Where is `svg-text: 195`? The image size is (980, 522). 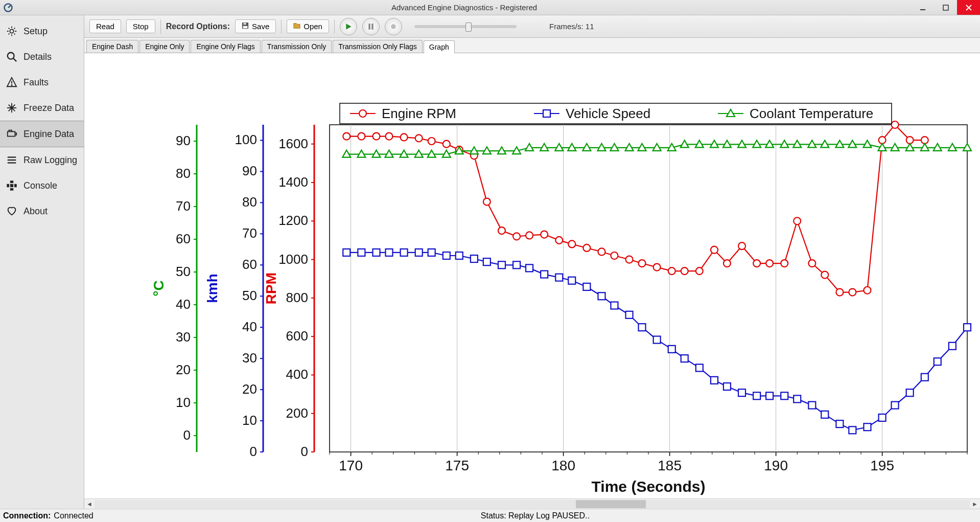 svg-text: 195 is located at coordinates (882, 465).